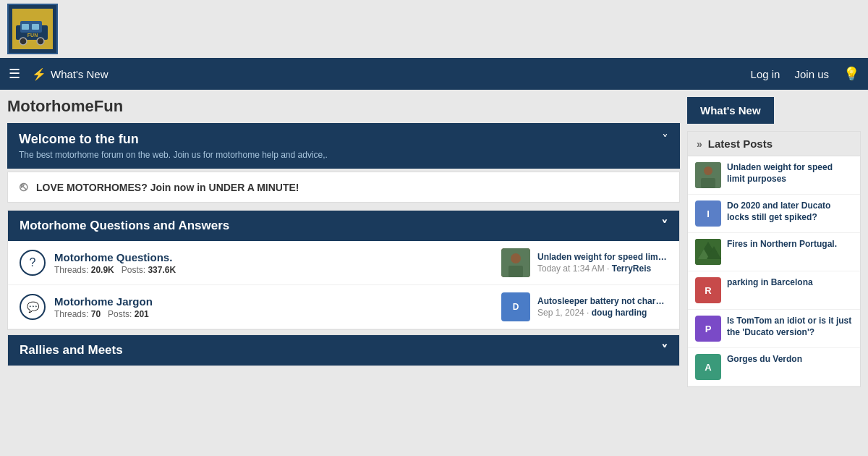 The image size is (868, 456). What do you see at coordinates (33, 263) in the screenshot?
I see `questions-icon: ?` at bounding box center [33, 263].